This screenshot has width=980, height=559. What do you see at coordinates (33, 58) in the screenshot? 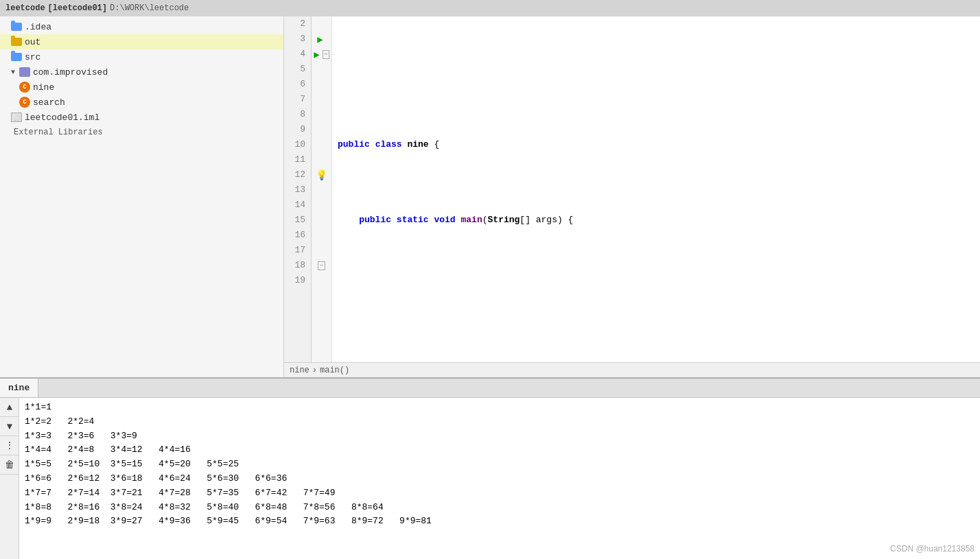
I see `src-label: src` at bounding box center [33, 58].